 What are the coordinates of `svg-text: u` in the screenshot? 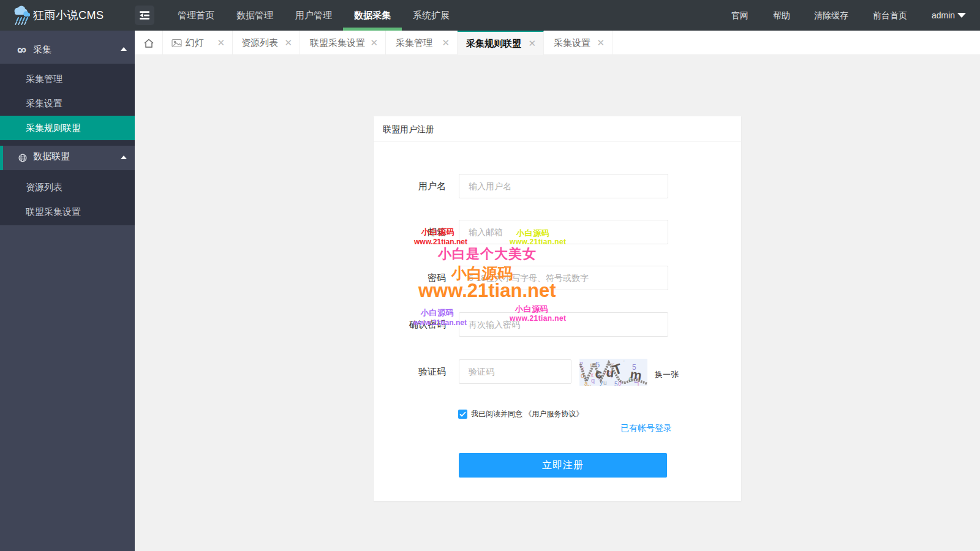 It's located at (605, 383).